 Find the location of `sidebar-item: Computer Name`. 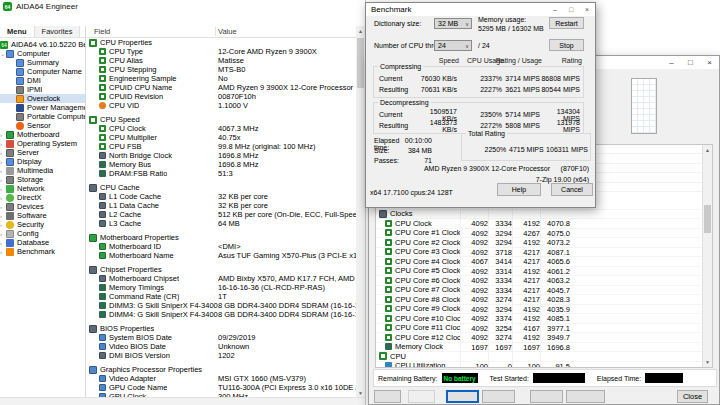

sidebar-item: Computer Name is located at coordinates (42, 72).